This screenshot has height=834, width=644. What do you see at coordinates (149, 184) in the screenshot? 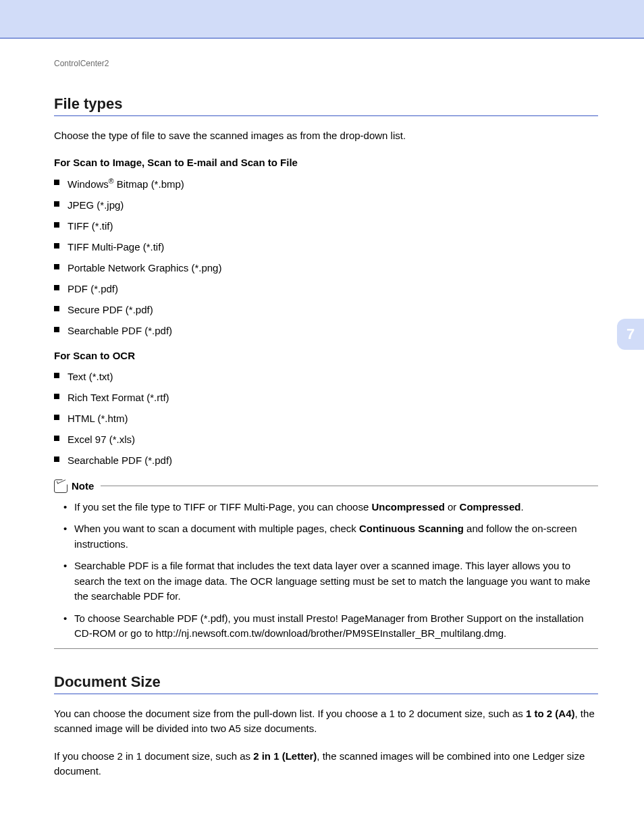
I see `item-text: Bitmap (*.bmp)` at bounding box center [149, 184].